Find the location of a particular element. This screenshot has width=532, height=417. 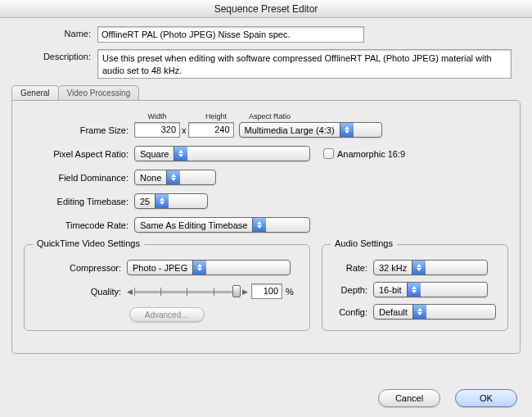

pixel-aspect-select: Square is located at coordinates (223, 154).